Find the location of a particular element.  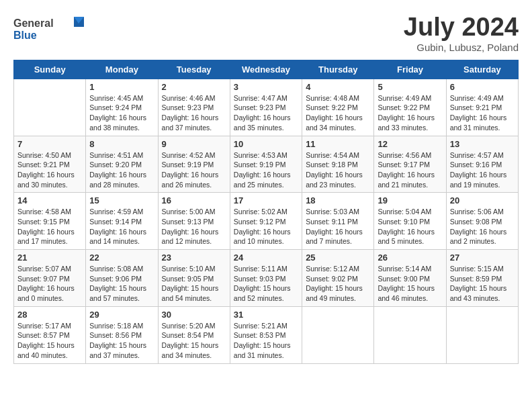

calendar-cell: 5Sunrise: 4:49 AM Sunset: 9:22 PM Daylig… is located at coordinates (410, 107).